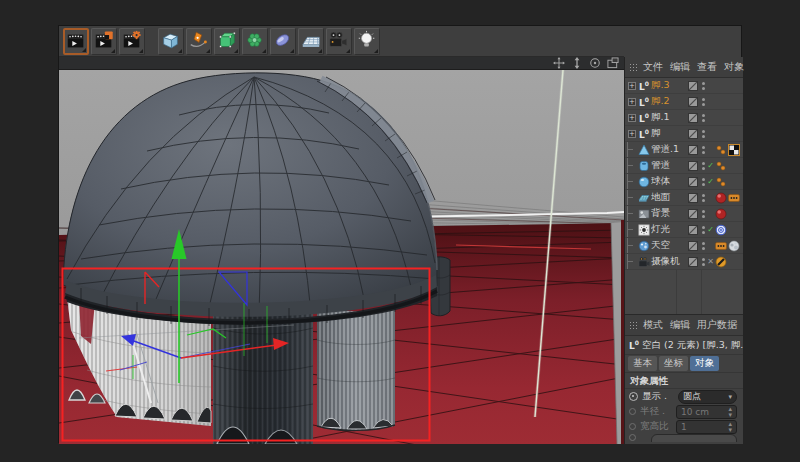 The width and height of the screenshot is (800, 462). I want to click on object-manager-menu-item-1: 编辑, so click(680, 67).